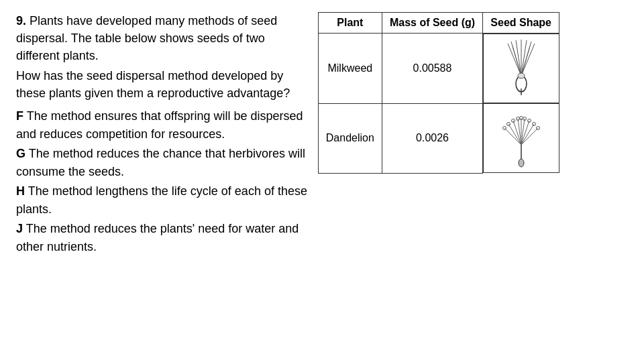  What do you see at coordinates (439, 138) in the screenshot?
I see `table-row: Dandelion 0.0026` at bounding box center [439, 138].